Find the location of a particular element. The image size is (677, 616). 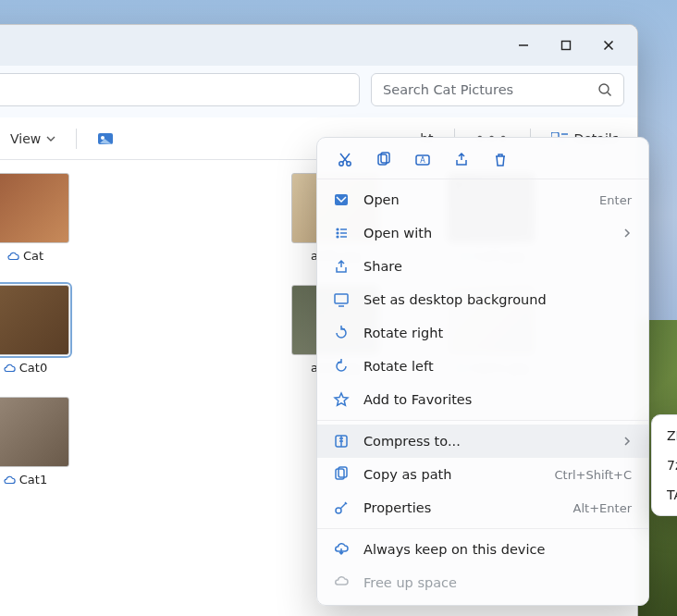

context-menu-item: Copy as pathCtrl+Shift+C is located at coordinates (483, 474).